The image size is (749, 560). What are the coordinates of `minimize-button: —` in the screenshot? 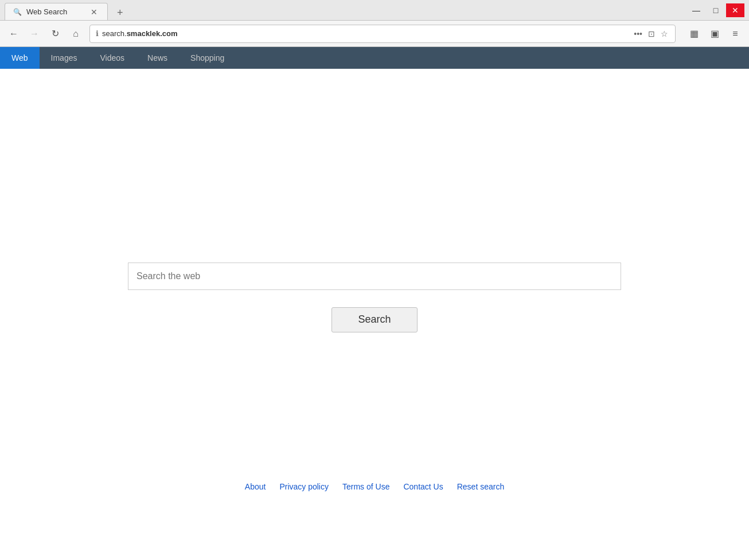 It's located at (696, 10).